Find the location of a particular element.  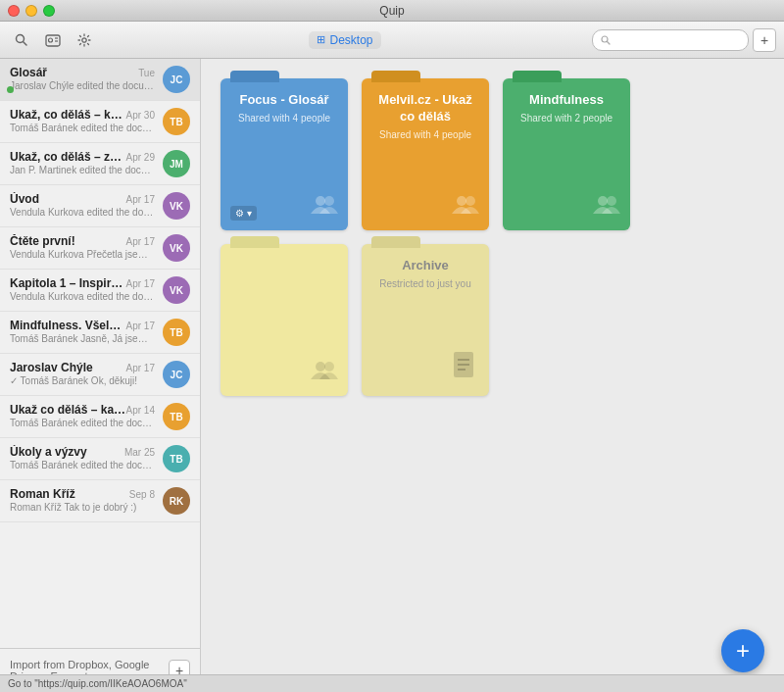

sidebar-item: ÚvodApr 17Vendula Kurkova edited the doc… is located at coordinates (100, 206).